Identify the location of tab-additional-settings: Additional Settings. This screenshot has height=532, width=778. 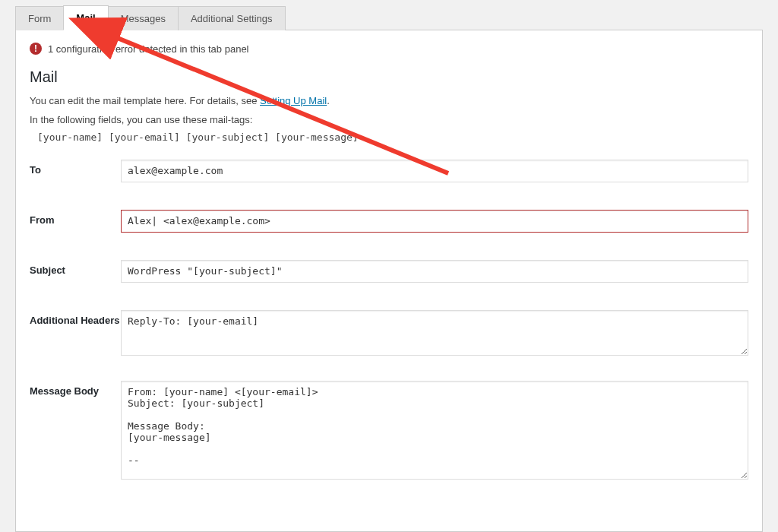
(232, 18).